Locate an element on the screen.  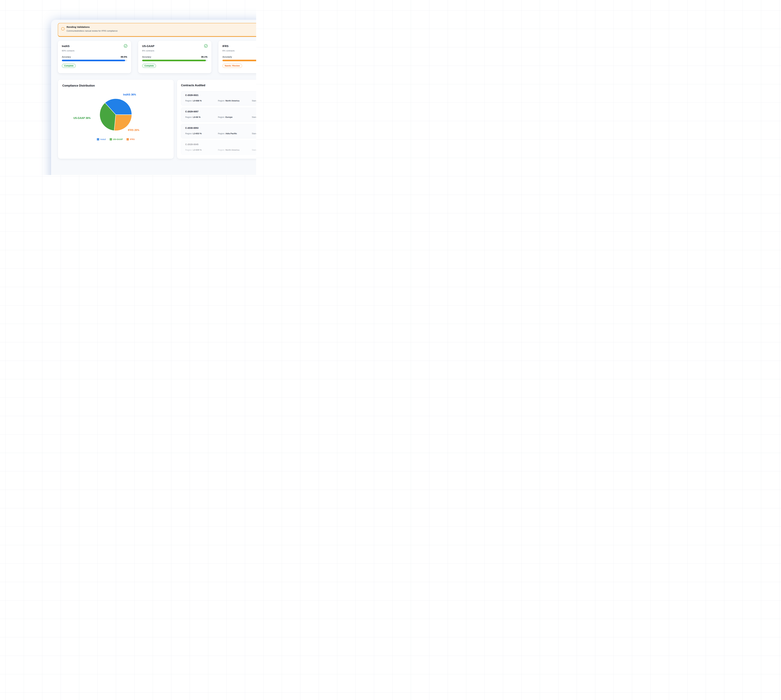
accuracy-value: 39.1% is located at coordinates (204, 57).